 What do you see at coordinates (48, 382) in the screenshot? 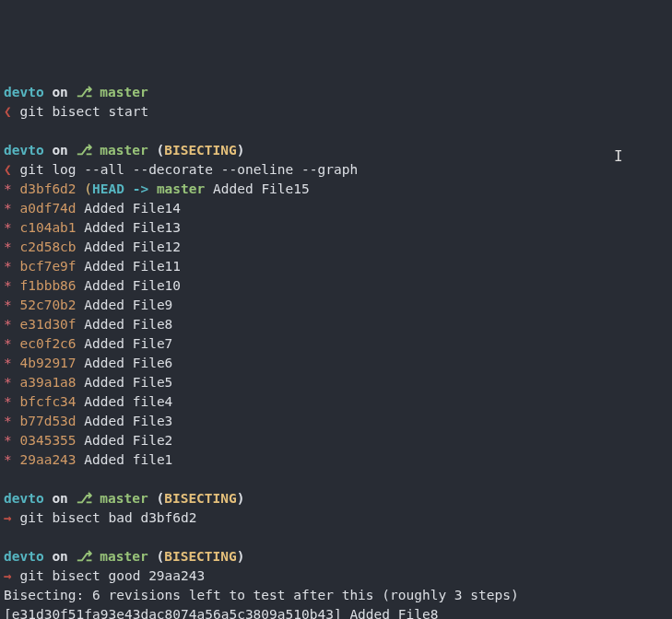
I see `commit-hash: a39a1a8` at bounding box center [48, 382].